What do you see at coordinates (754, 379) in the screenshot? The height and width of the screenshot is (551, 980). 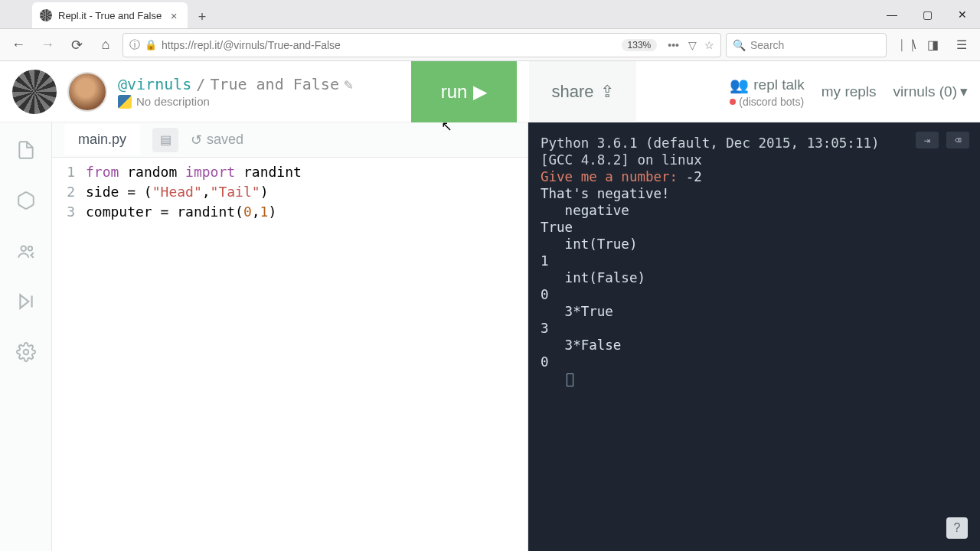 I see `repl-cursor-line` at bounding box center [754, 379].